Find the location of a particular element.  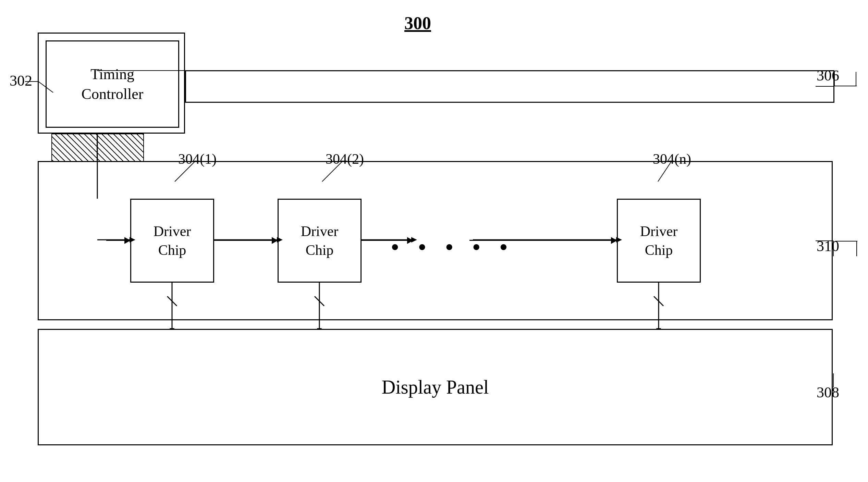

tc-to-flex-line is located at coordinates (141, 71).